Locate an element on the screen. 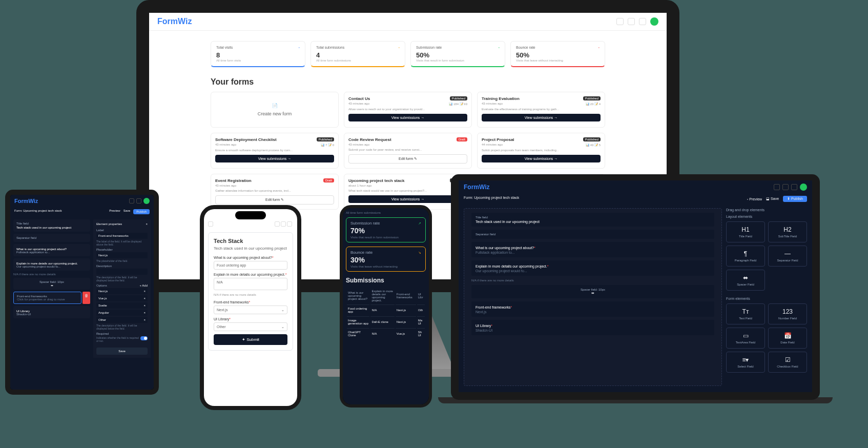 This screenshot has height=448, width=868. ui-library-select: Other ⌄ is located at coordinates (251, 327).